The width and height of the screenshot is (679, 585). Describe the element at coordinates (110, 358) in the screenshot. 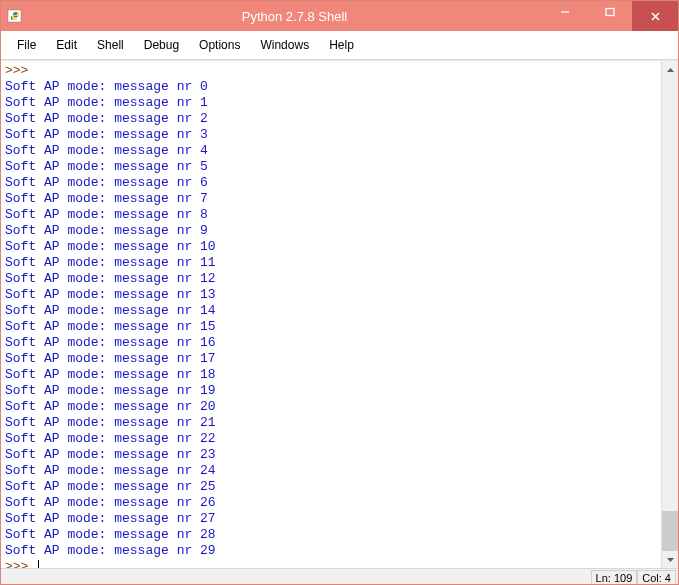

I see `output-line: Soft AP mode: message nr 17` at that location.